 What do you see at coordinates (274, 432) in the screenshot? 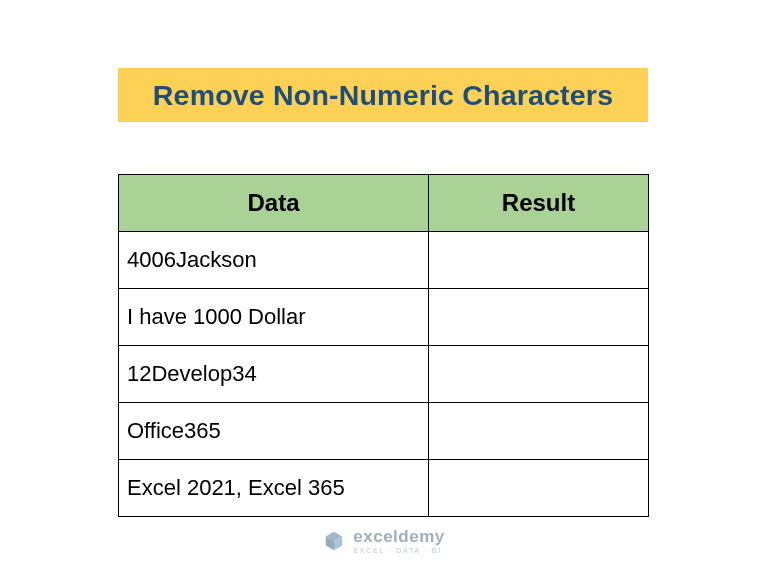
I see `data-cell: Office365` at bounding box center [274, 432].